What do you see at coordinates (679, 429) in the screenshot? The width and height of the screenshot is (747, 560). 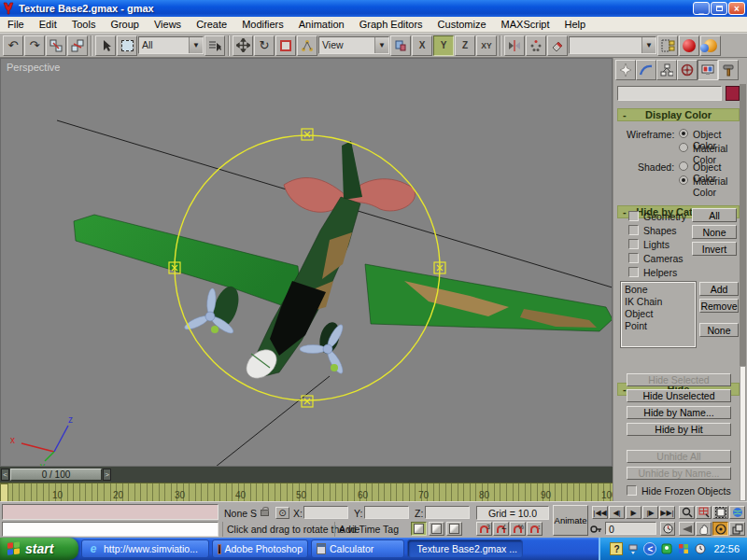 I see `hide-by-hit-button: Hide by Hit` at bounding box center [679, 429].